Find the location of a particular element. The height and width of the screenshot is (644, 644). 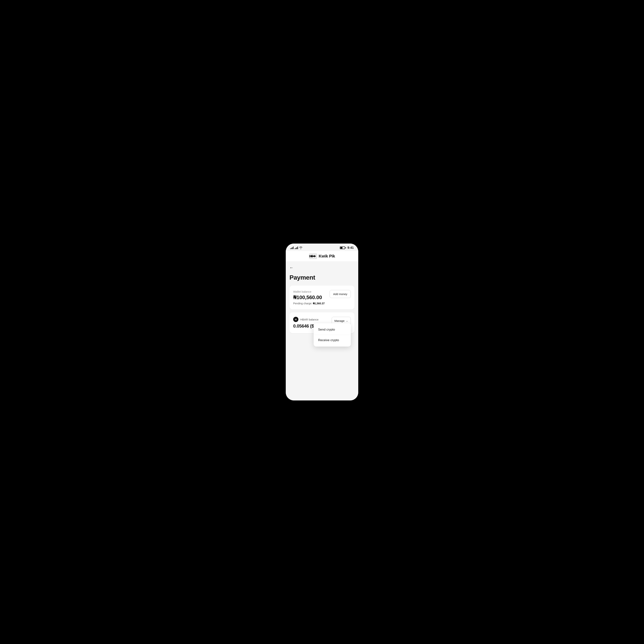

main-content: ← Payment Wallet balance ₦100,560.00 Pen… is located at coordinates (322, 331).